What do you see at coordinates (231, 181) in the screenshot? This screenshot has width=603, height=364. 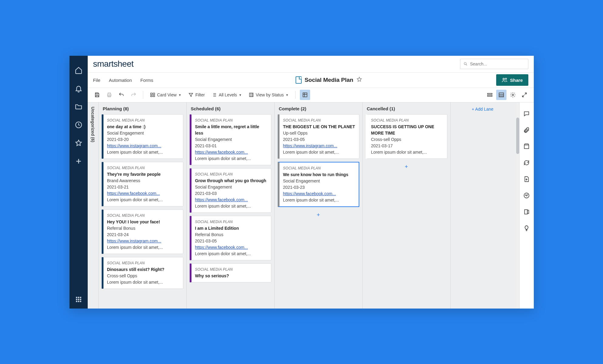 I see `card-title: Grow through what you go through` at bounding box center [231, 181].